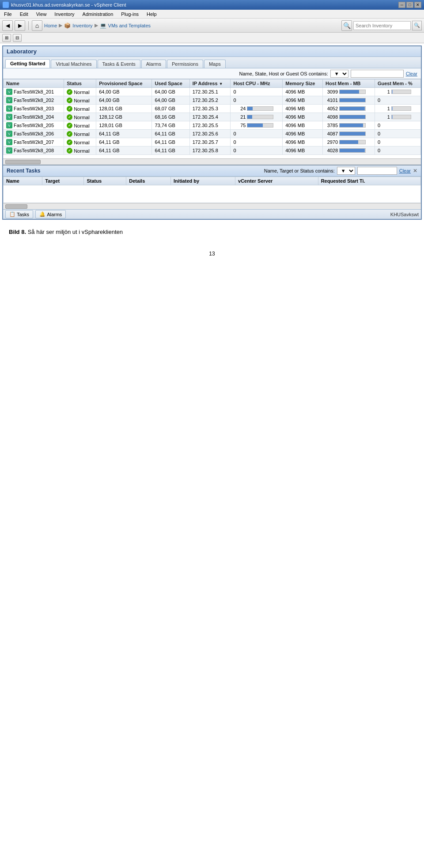 This screenshot has width=424, height=868. I want to click on table-row: V FasTestW2k8_203 ✓ Normal 128,01 GB68,0…, so click(212, 109).